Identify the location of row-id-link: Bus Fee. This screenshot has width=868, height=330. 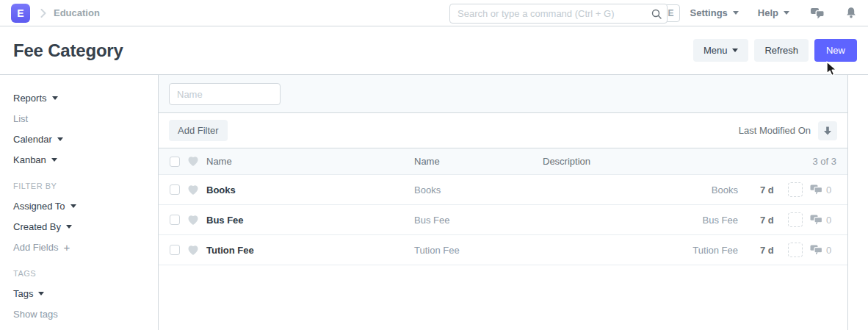
(694, 220).